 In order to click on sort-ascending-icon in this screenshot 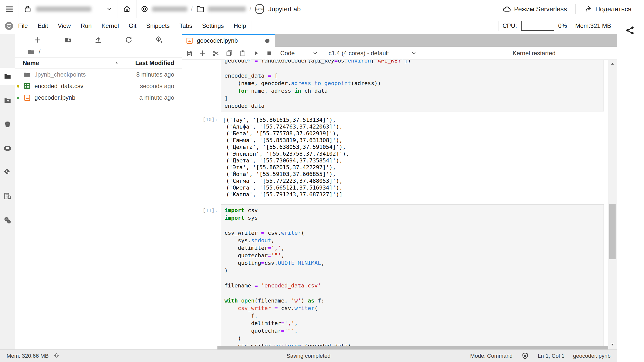, I will do `click(117, 63)`.